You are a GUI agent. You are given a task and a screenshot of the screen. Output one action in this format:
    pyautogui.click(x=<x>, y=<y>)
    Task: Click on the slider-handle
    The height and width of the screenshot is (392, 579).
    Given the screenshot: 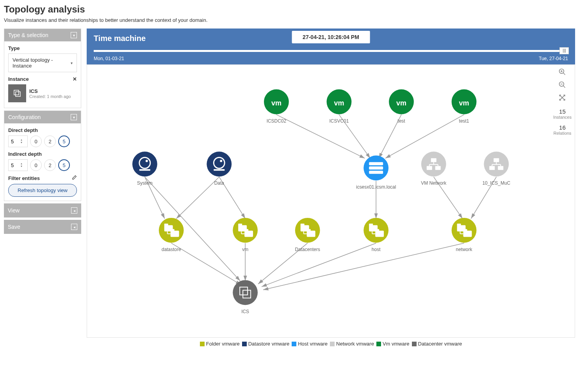 What is the action you would take?
    pyautogui.click(x=564, y=51)
    